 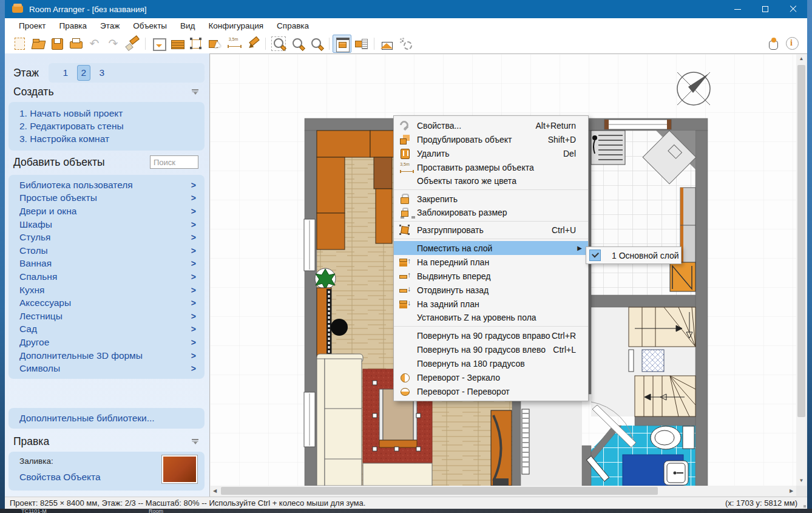 What do you see at coordinates (384, 216) in the screenshot?
I see `cabinet-tall` at bounding box center [384, 216].